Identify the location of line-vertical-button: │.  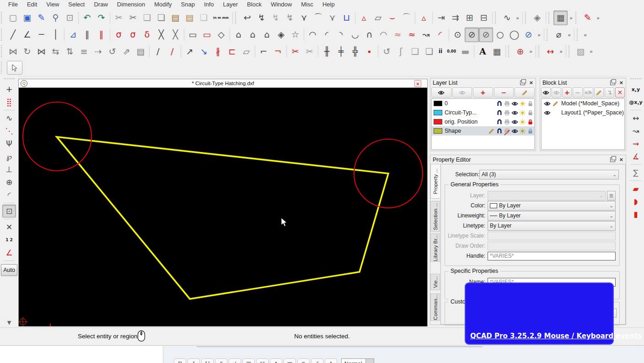
(56, 35).